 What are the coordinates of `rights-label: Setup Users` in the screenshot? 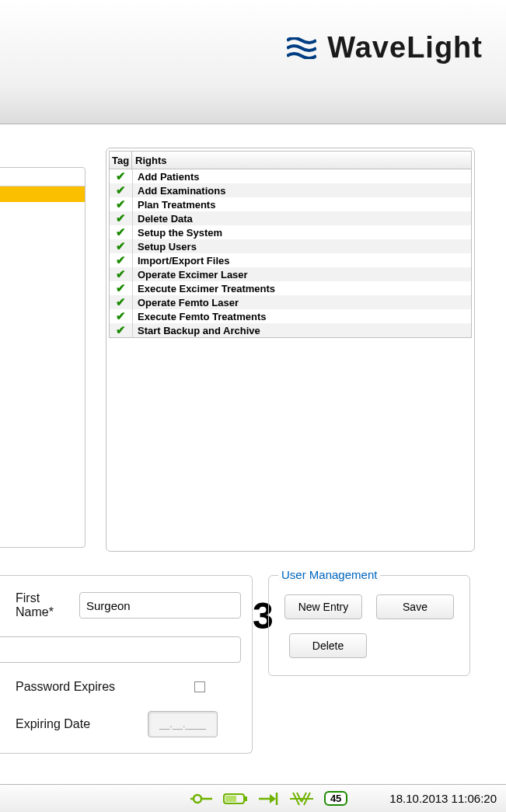 It's located at (302, 246).